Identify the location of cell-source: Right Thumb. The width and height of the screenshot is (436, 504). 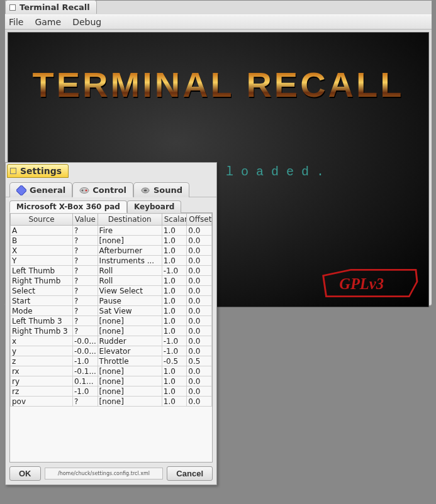
(42, 281).